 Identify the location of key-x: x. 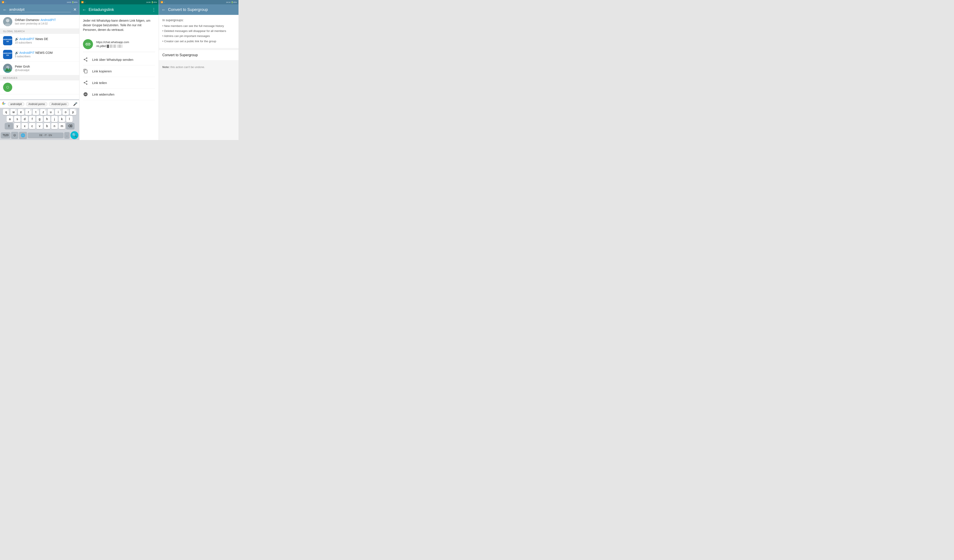
(25, 126).